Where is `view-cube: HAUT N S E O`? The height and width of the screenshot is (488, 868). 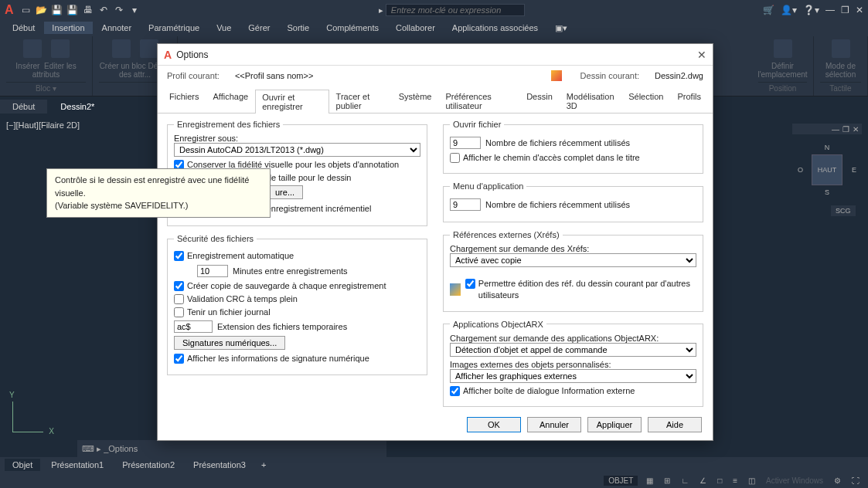
view-cube: HAUT N S E O is located at coordinates (827, 170).